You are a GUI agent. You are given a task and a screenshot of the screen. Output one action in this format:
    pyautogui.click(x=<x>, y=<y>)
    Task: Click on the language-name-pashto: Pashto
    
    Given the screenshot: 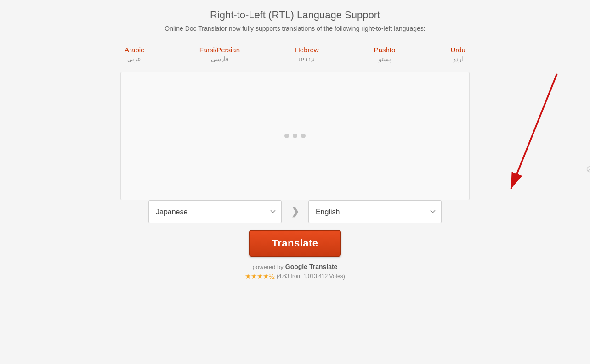 What is the action you would take?
    pyautogui.click(x=385, y=50)
    